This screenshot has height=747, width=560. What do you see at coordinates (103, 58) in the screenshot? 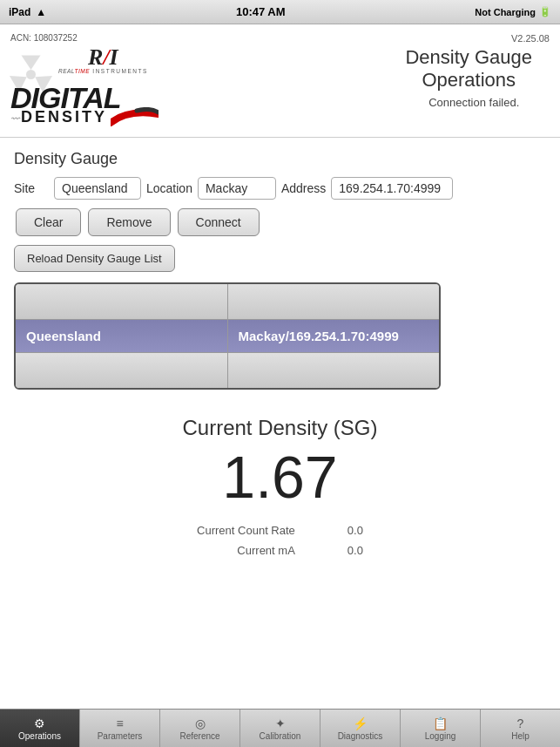
I see `rti-letters: R/I` at bounding box center [103, 58].